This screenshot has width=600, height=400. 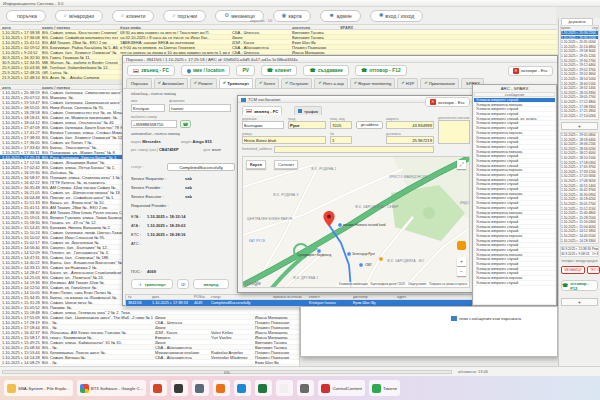 I want to click on pos-value: 4069, so click(x=152, y=272).